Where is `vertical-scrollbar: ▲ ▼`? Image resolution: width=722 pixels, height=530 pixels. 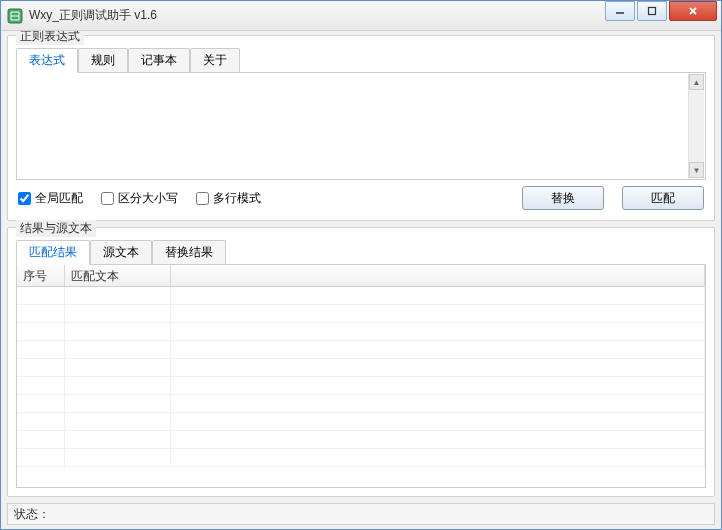
vertical-scrollbar: ▲ ▼ is located at coordinates (696, 126).